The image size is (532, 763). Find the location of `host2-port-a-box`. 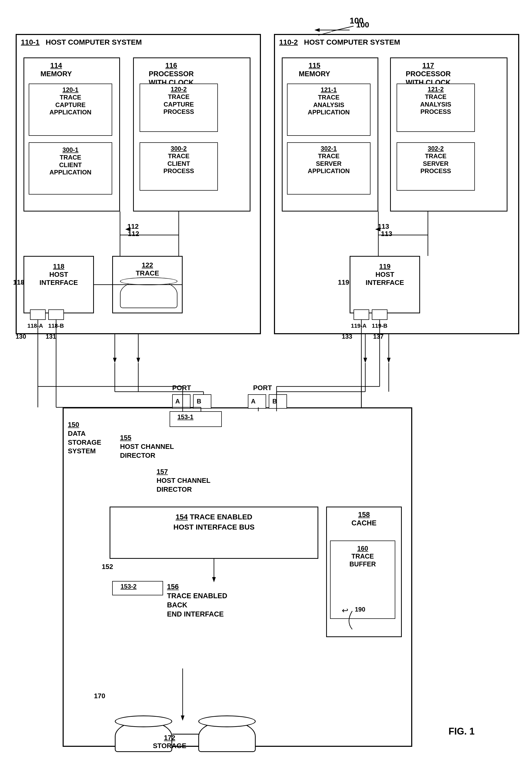

host2-port-a-box is located at coordinates (361, 315).